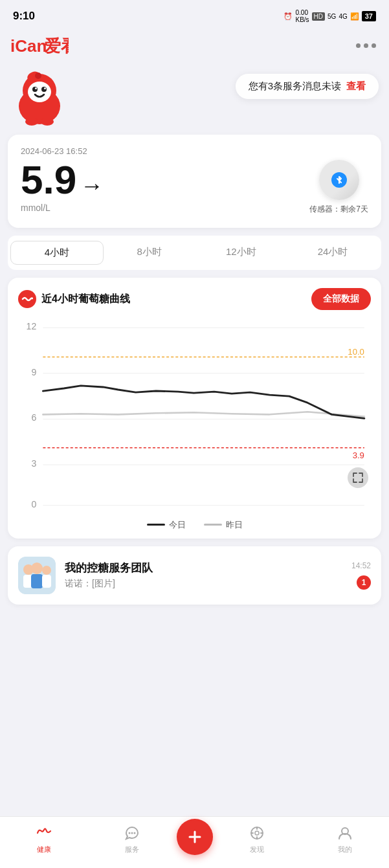 Image resolution: width=389 pixels, height=868 pixels. I want to click on status-time: 9:10, so click(24, 16).